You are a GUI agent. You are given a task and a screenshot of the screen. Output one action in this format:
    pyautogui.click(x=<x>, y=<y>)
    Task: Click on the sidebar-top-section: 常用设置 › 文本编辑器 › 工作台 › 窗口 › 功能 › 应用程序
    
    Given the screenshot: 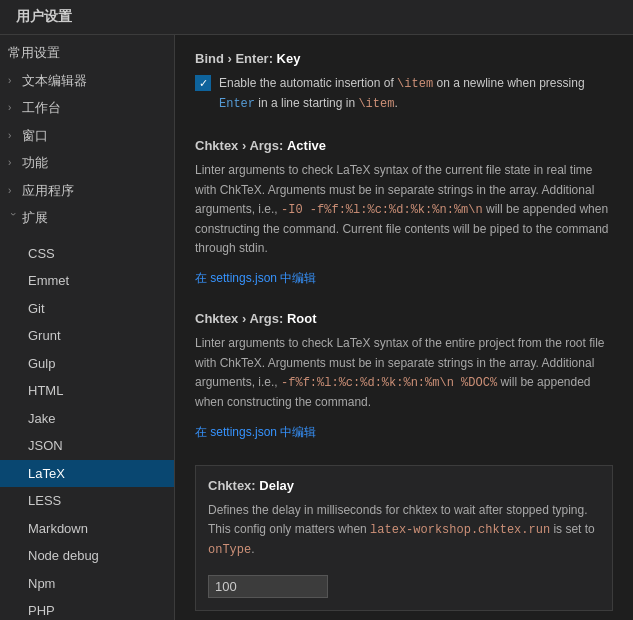 What is the action you would take?
    pyautogui.click(x=87, y=136)
    